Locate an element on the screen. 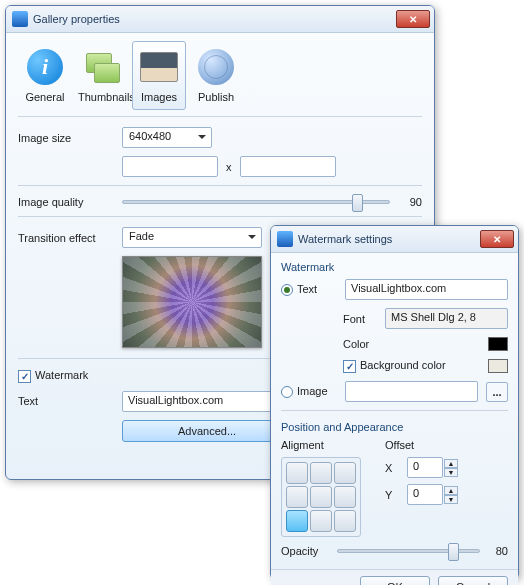 The image size is (524, 585). advanced-button: Advanced... is located at coordinates (207, 431).